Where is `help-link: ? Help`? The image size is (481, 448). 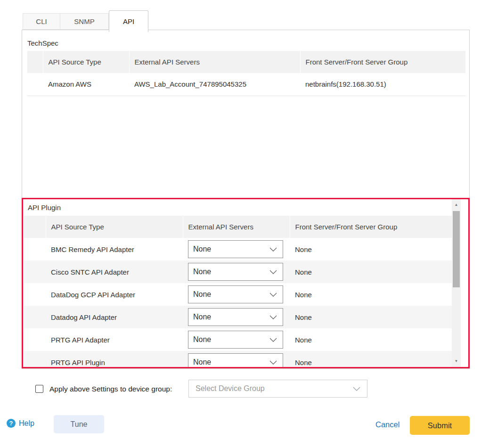 help-link: ? Help is located at coordinates (21, 423).